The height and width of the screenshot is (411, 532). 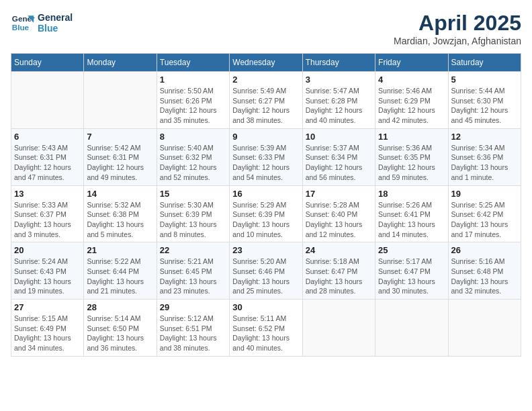 I want to click on calendar-cell: 24Sunrise: 5:18 AM Sunset: 6:47 PM Dayli…, so click(x=339, y=271).